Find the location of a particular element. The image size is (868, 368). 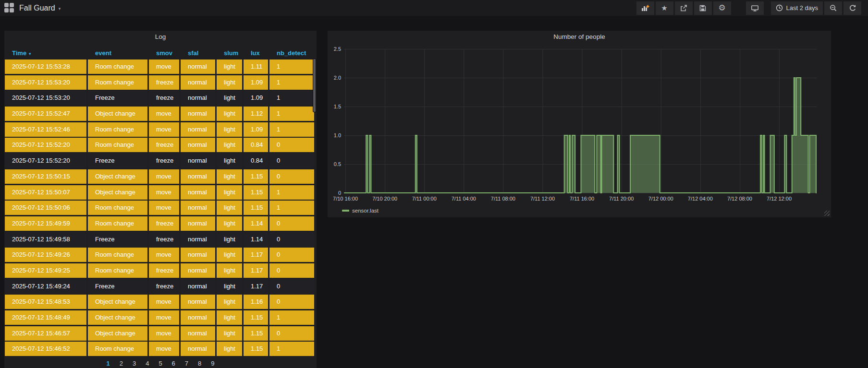

log-panel-title: Log is located at coordinates (160, 36).